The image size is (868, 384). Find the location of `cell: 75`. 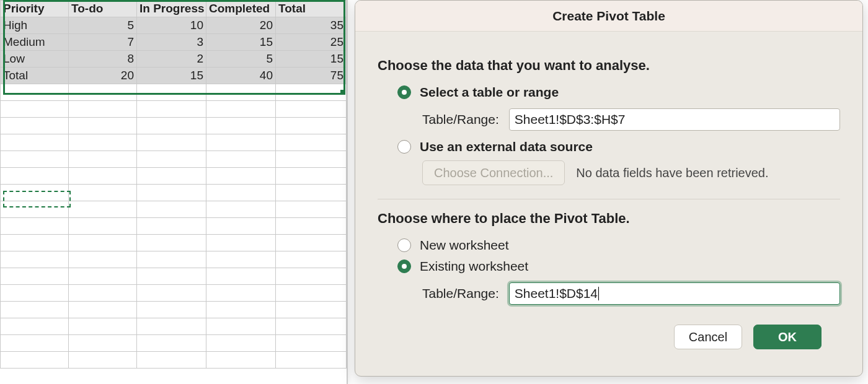

cell: 75 is located at coordinates (311, 76).